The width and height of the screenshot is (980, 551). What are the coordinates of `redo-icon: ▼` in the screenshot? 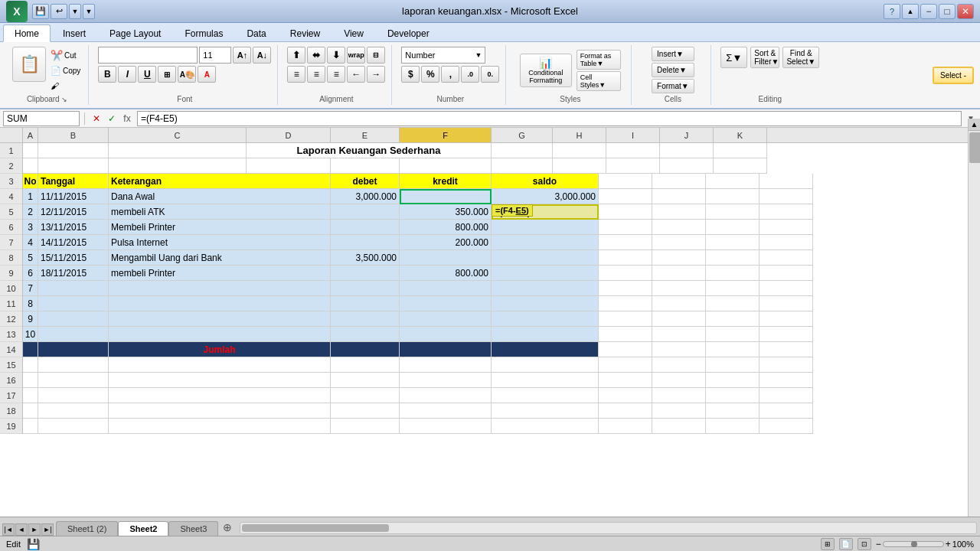 It's located at (75, 11).